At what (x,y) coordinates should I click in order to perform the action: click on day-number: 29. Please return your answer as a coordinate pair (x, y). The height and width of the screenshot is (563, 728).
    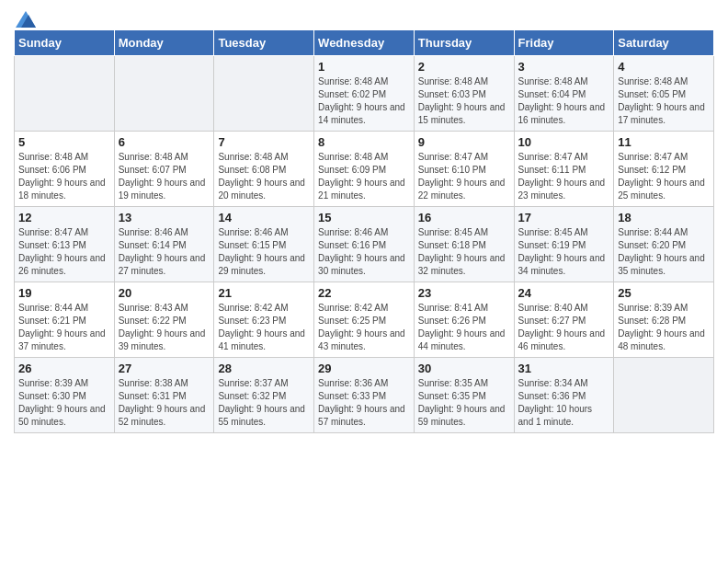
    Looking at the image, I should click on (364, 368).